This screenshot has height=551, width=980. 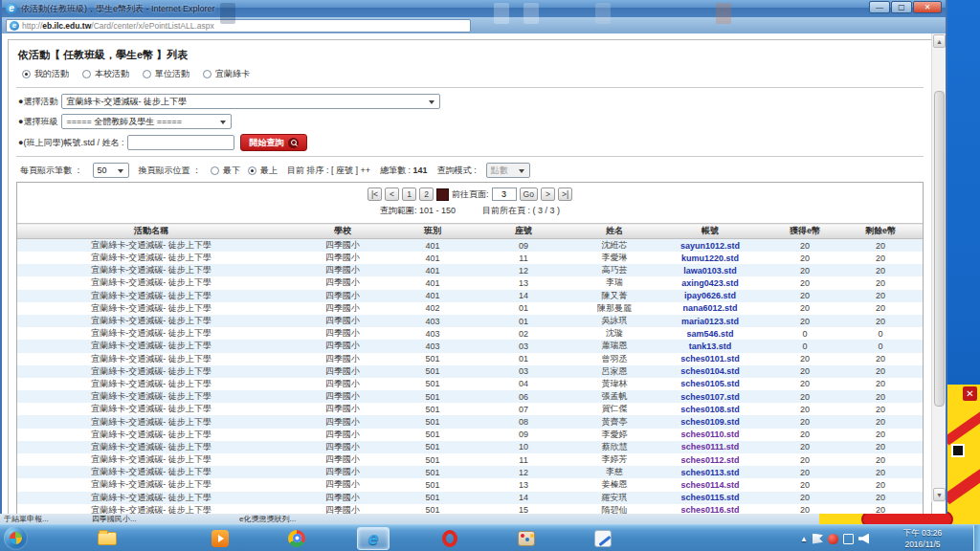 What do you see at coordinates (902, 8) in the screenshot?
I see `maximize-button: ▢` at bounding box center [902, 8].